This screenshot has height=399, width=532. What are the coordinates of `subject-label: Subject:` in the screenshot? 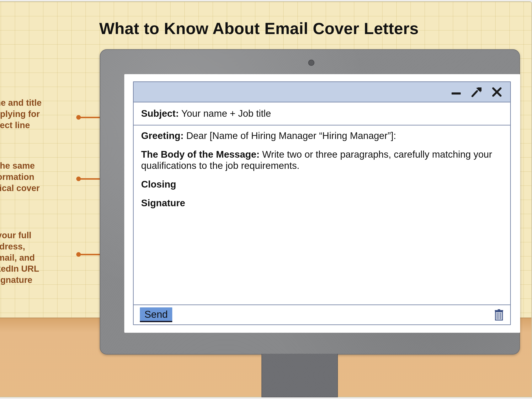 It's located at (160, 113).